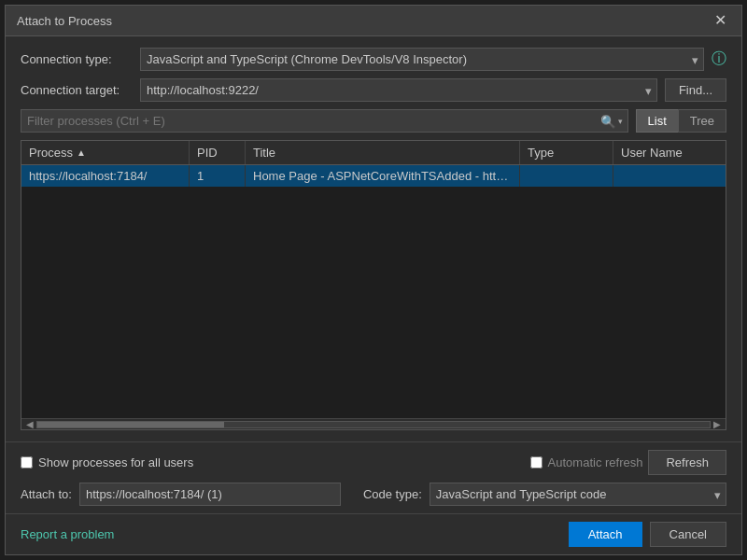 This screenshot has height=560, width=747. Describe the element at coordinates (612, 121) in the screenshot. I see `search-button: 🔍 ▾` at that location.